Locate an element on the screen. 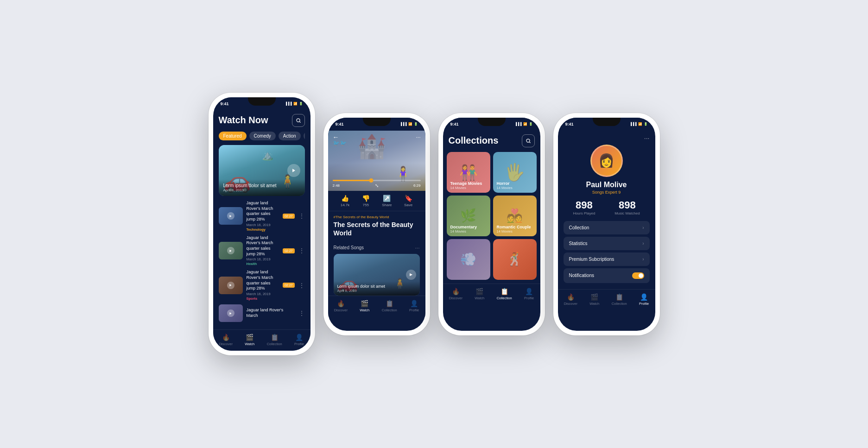 This screenshot has height=448, width=868. related-card: 🚗 🧍 Lorm ipsum dolor sit amet April 8, 2… is located at coordinates (377, 275).